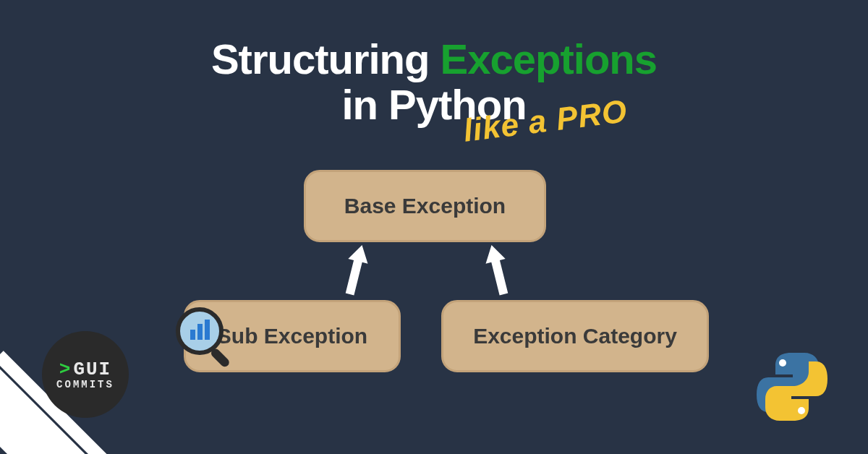 The height and width of the screenshot is (454, 868). What do you see at coordinates (575, 336) in the screenshot?
I see `box-exception-category: Exception Category` at bounding box center [575, 336].